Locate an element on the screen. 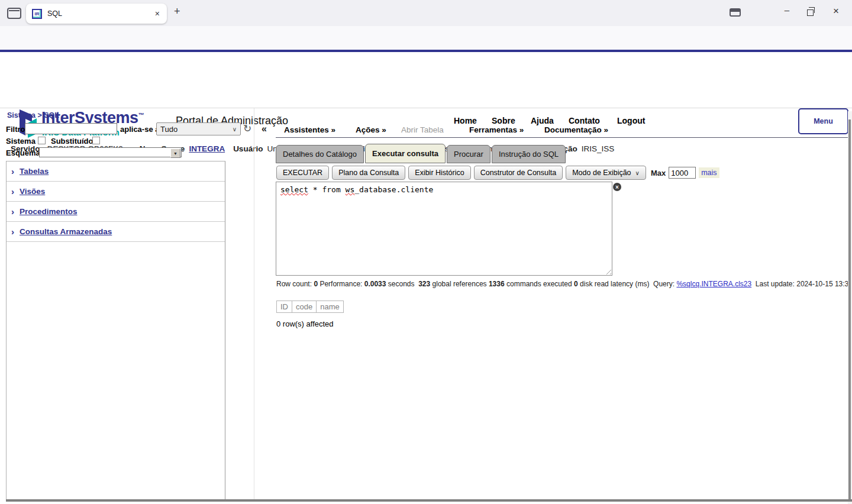 This screenshot has height=504, width=852. sistema-label: Sistema is located at coordinates (21, 141).